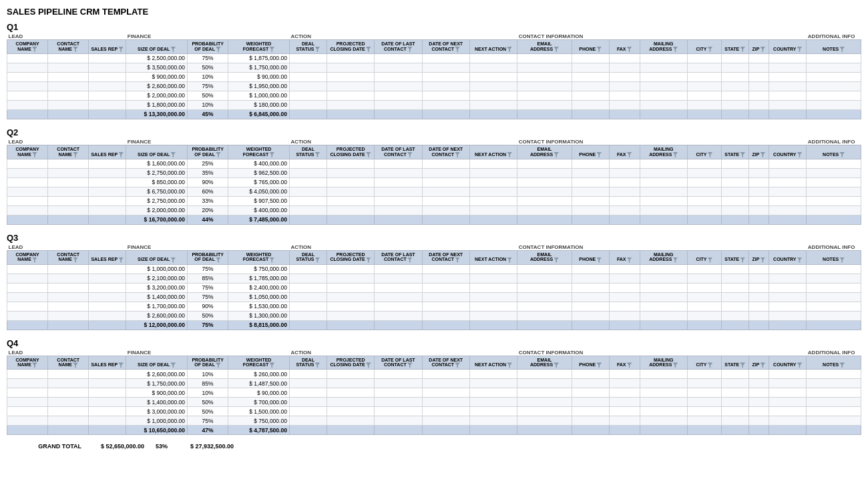 This screenshot has height=497, width=868. I want to click on col-header-10: NEXT ACTION, so click(493, 47).